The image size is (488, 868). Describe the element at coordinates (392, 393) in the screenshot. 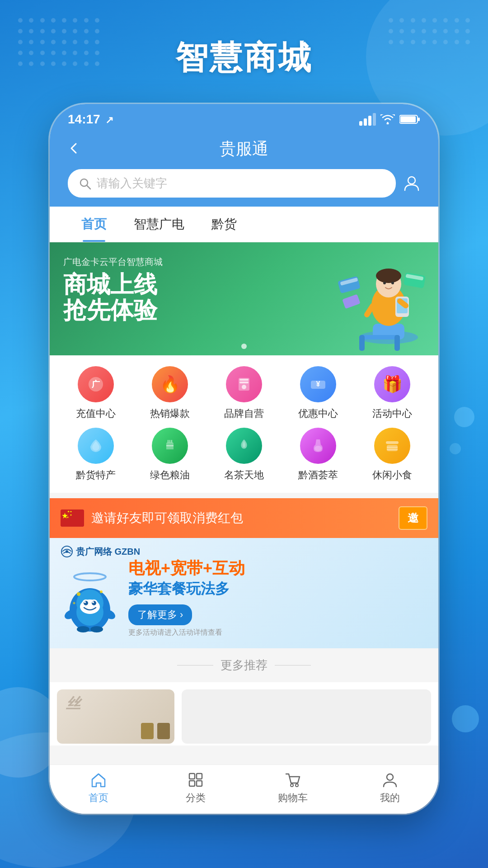

I see `category-item-activity: 🎁 活动中心` at that location.